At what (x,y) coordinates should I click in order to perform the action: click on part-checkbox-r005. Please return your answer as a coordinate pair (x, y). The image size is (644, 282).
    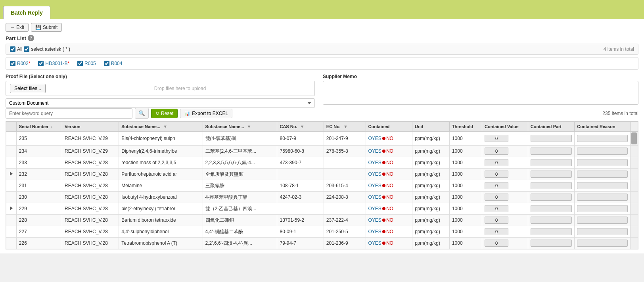
    Looking at the image, I should click on (80, 63).